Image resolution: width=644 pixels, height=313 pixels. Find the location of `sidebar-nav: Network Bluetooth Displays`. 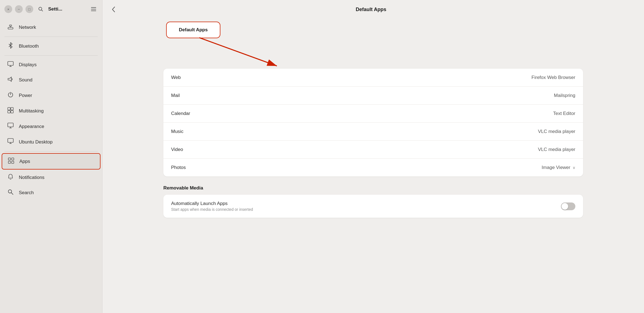

sidebar-nav: Network Bluetooth Displays is located at coordinates (51, 166).